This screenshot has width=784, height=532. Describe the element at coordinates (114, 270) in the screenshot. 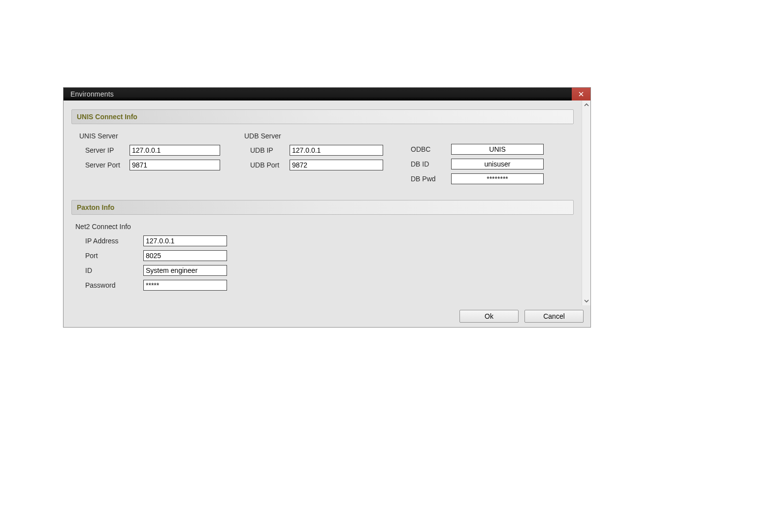

I see `label-net2-id: ID` at that location.